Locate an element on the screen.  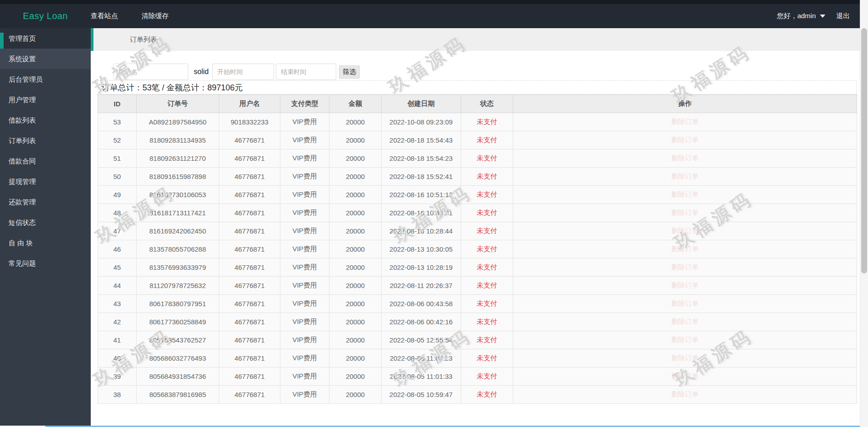
sidebar-item-withdraw: 提现管理 is located at coordinates (45, 182).